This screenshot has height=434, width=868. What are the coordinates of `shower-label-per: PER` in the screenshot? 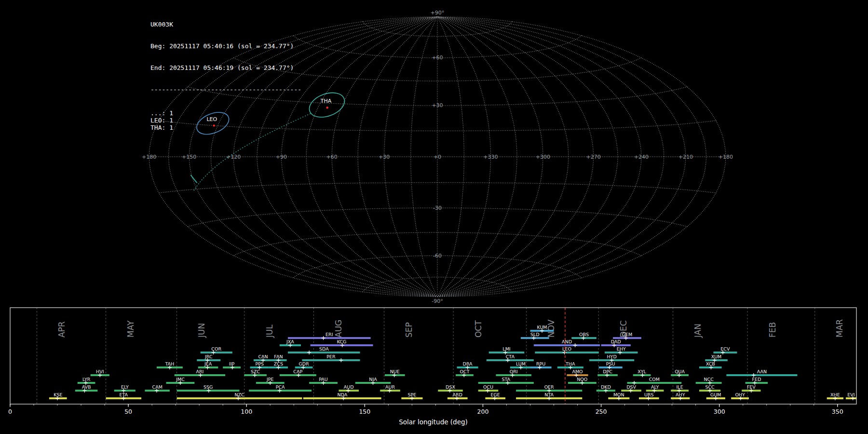 It's located at (331, 357).